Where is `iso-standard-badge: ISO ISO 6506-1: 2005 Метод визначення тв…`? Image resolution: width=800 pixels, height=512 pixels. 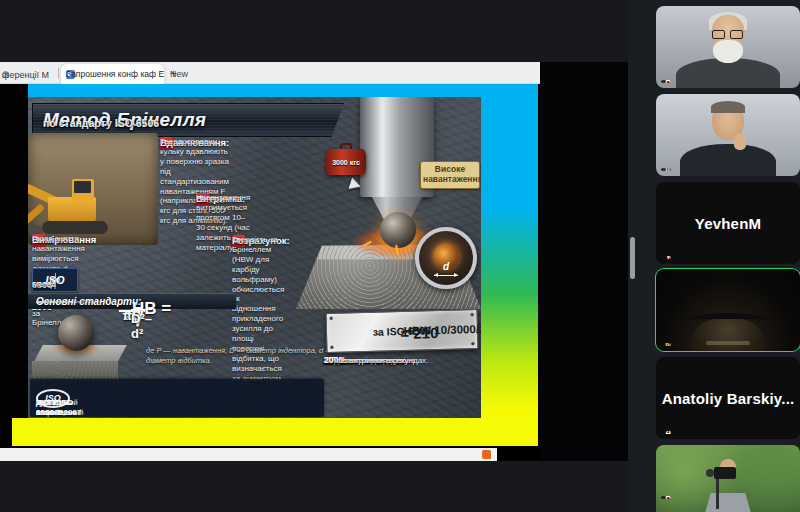
iso-standard-badge: ISO ISO 6506-1: 2005 Метод визначення тв… is located at coordinates (132, 280).